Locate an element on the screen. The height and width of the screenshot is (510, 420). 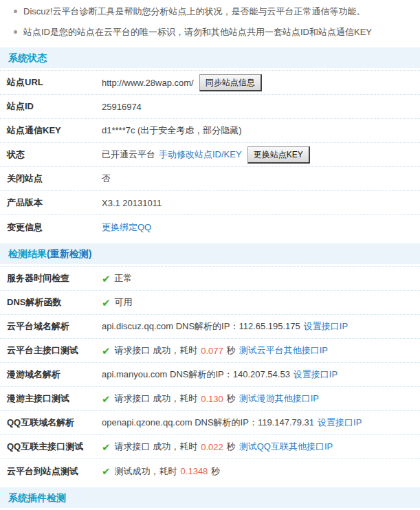
test-other-manyou-ip-link: 测试漫游其他接口IP is located at coordinates (279, 399).